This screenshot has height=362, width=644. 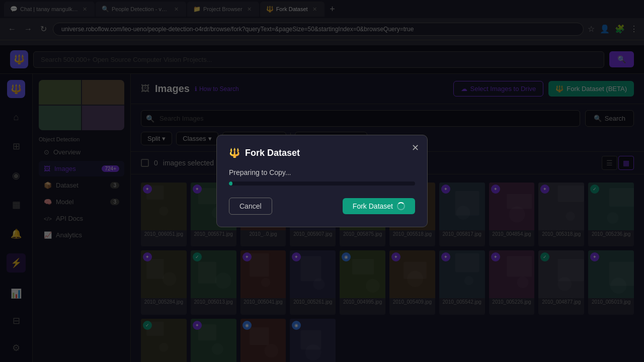 What do you see at coordinates (401, 206) in the screenshot?
I see `loading-spinner` at bounding box center [401, 206].